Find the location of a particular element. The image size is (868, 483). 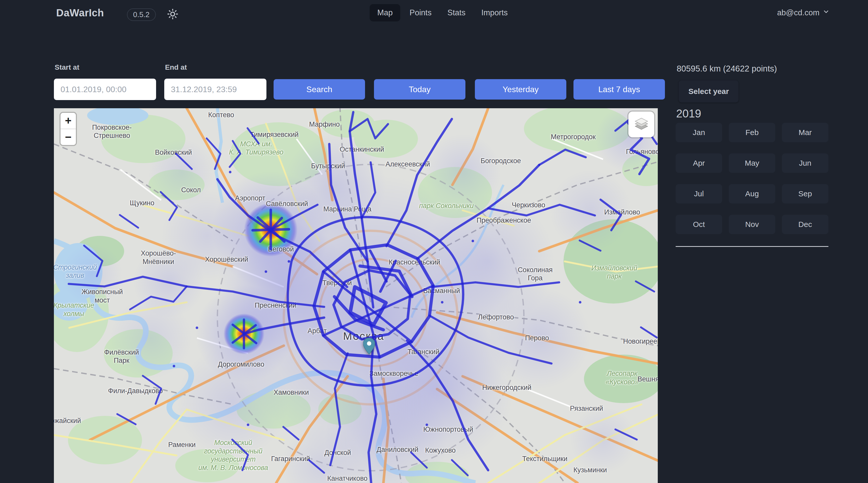

sidebar-divider is located at coordinates (752, 247).